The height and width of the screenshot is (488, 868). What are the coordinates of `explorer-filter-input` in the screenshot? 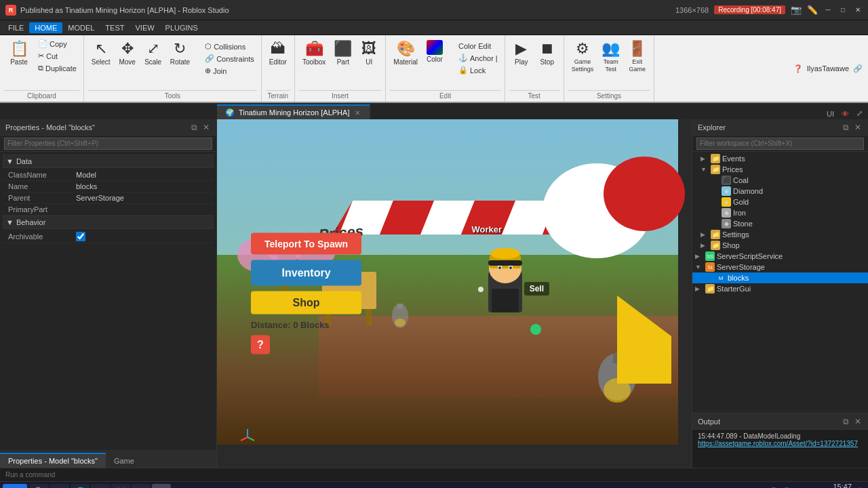 It's located at (780, 144).